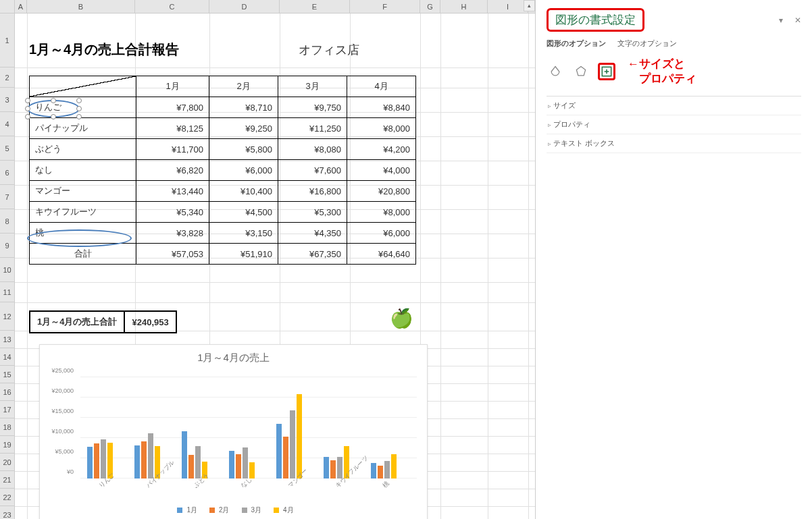 This screenshot has width=812, height=519. What do you see at coordinates (173, 86) in the screenshot?
I see `table-header: 1月` at bounding box center [173, 86].